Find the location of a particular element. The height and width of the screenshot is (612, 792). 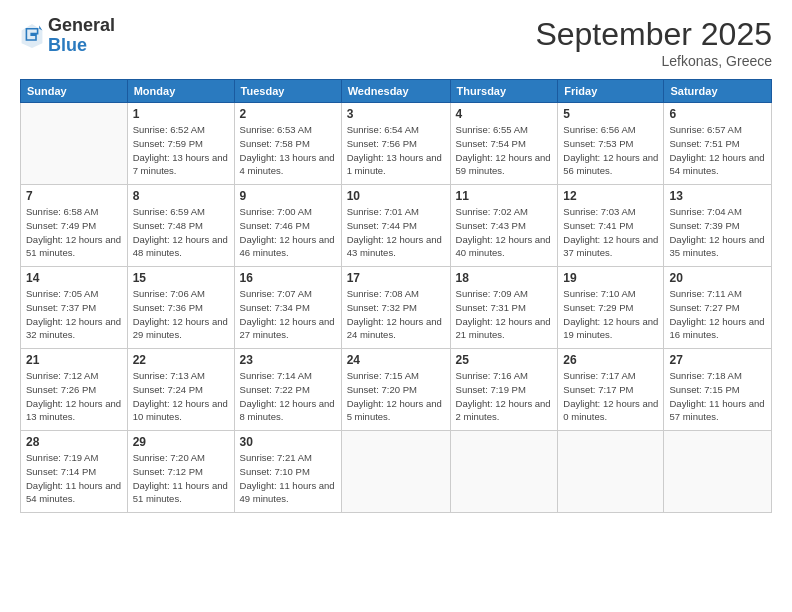

day-info: Sunrise: 6:57 AMSunset: 7:51 PMDaylight:… is located at coordinates (718, 150).